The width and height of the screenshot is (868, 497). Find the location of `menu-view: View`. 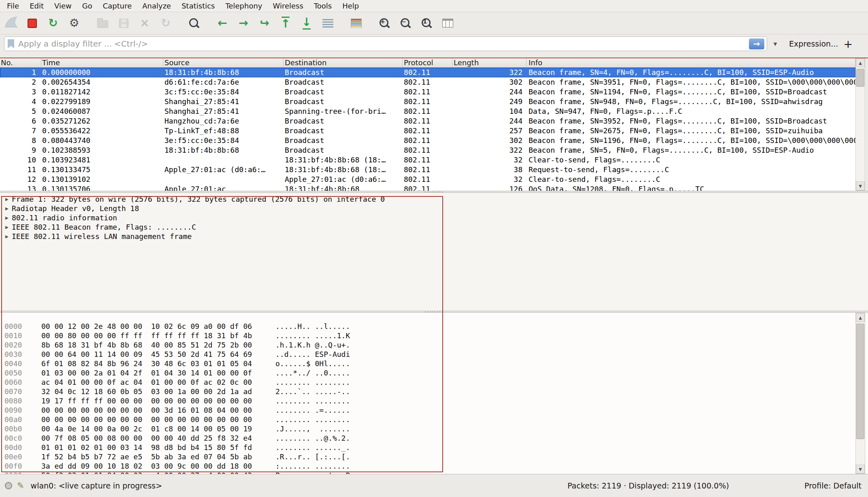

menu-view: View is located at coordinates (63, 6).